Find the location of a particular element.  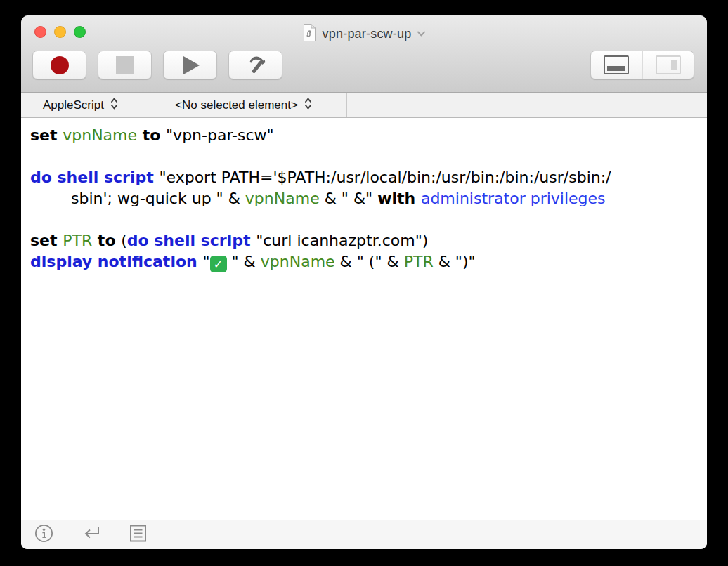

code-token-param: administrator privileges is located at coordinates (513, 198).